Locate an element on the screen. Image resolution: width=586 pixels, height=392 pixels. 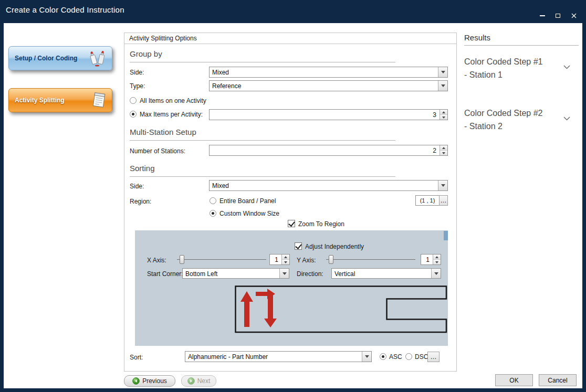
max-items-radio is located at coordinates (133, 114).